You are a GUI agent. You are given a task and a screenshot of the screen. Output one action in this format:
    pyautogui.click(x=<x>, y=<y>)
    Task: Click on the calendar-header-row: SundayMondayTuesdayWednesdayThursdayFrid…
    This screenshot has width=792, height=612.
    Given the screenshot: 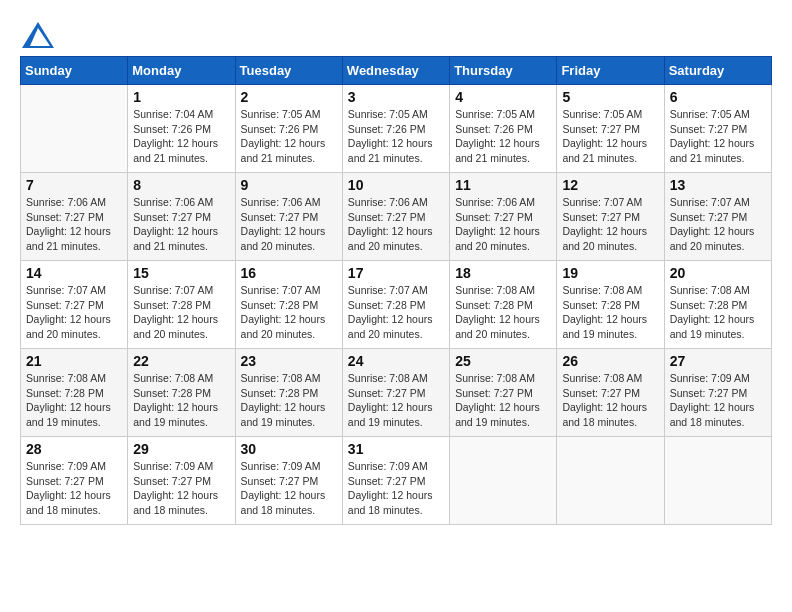 What is the action you would take?
    pyautogui.click(x=396, y=71)
    